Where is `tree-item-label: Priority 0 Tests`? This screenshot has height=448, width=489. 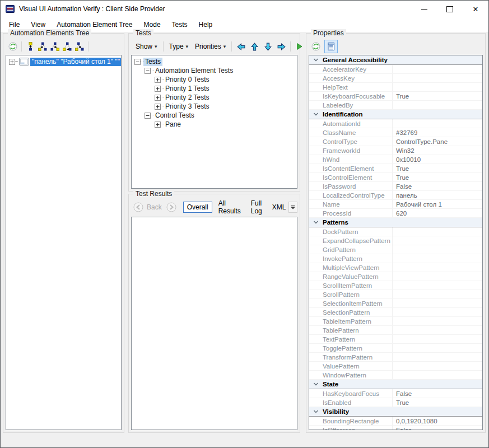 tree-item-label: Priority 0 Tests is located at coordinates (187, 80).